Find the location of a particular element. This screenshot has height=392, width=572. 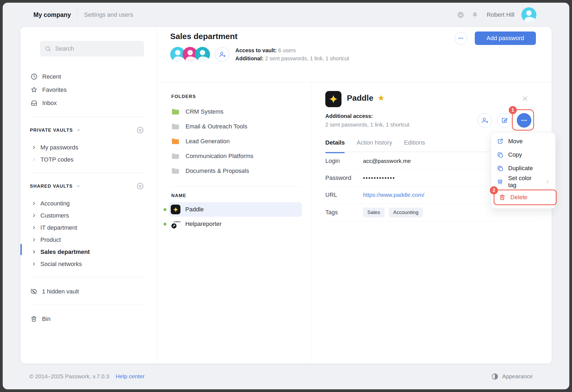

folder-label: Communication Platforms is located at coordinates (219, 156).